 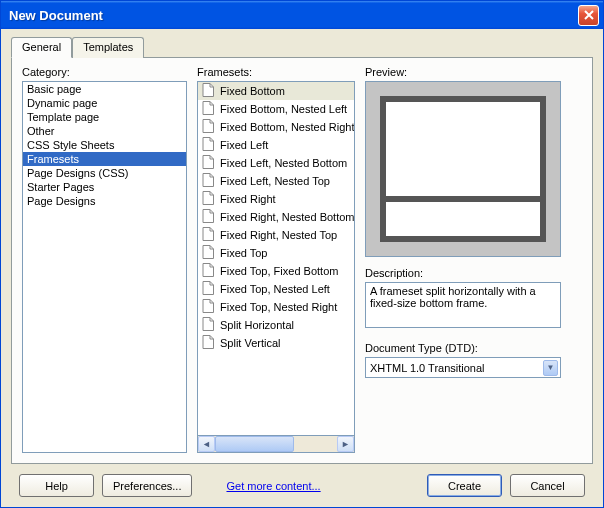 What do you see at coordinates (278, 235) in the screenshot?
I see `frameset-item-label: Fixed Right, Nested Top` at bounding box center [278, 235].